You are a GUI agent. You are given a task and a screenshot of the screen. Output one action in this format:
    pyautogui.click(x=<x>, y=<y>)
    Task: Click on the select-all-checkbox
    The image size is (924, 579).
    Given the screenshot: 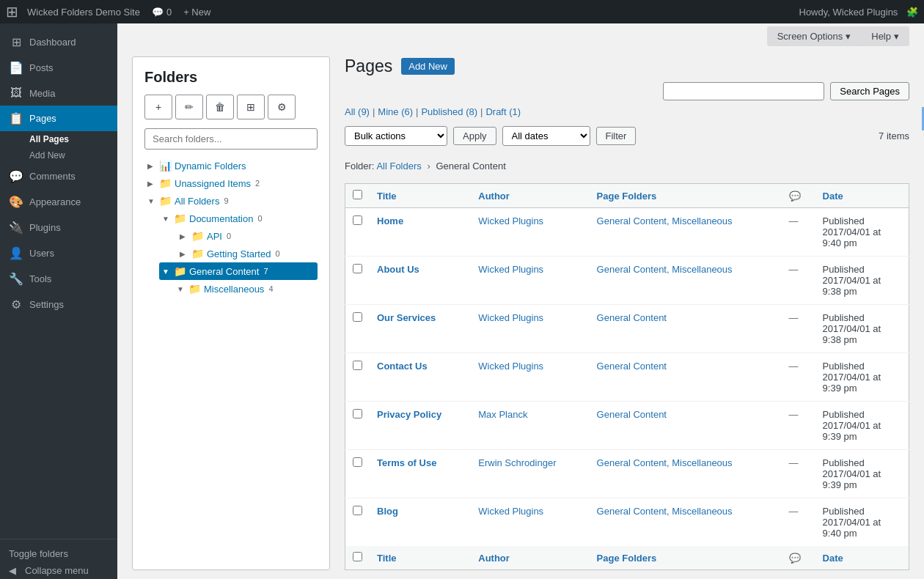 What is the action you would take?
    pyautogui.click(x=358, y=195)
    